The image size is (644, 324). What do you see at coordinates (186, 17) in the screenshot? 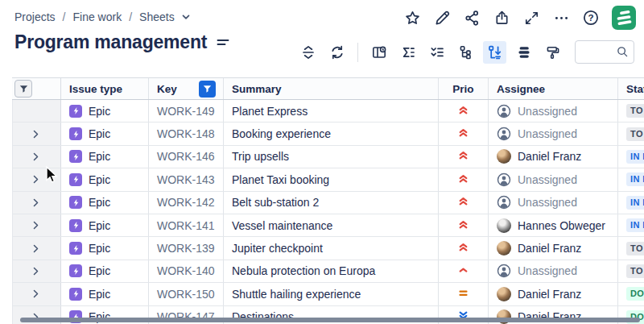
I see `chevron-down-icon` at bounding box center [186, 17].